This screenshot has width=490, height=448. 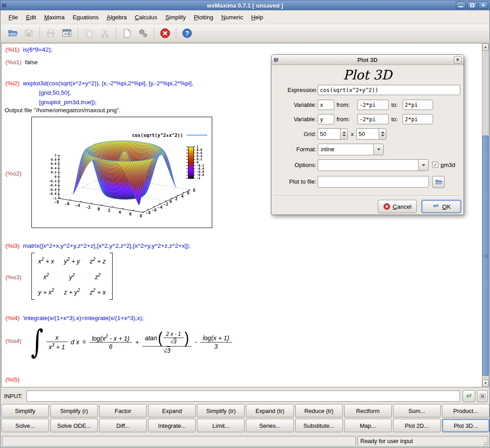 What do you see at coordinates (351, 149) in the screenshot?
I see `format-dropdown: inline` at bounding box center [351, 149].